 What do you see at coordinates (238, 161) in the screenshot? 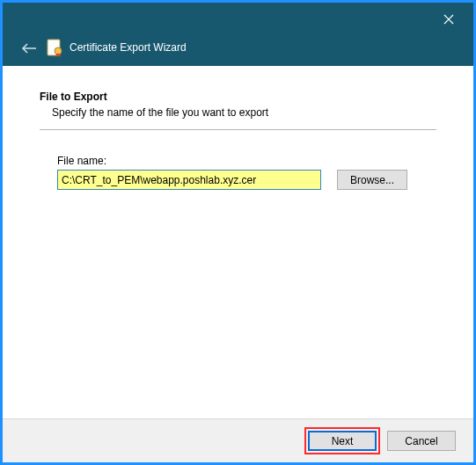
I see `file-label: File name:` at bounding box center [238, 161].